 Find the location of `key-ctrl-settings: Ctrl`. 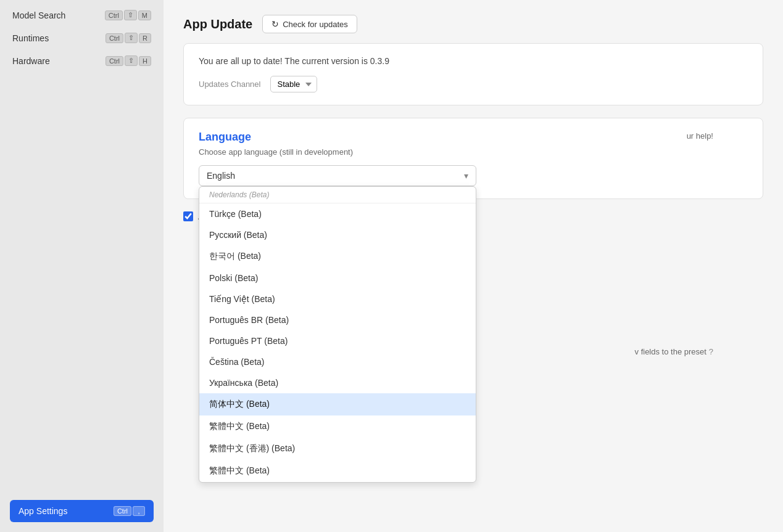

key-ctrl-settings: Ctrl is located at coordinates (122, 511).